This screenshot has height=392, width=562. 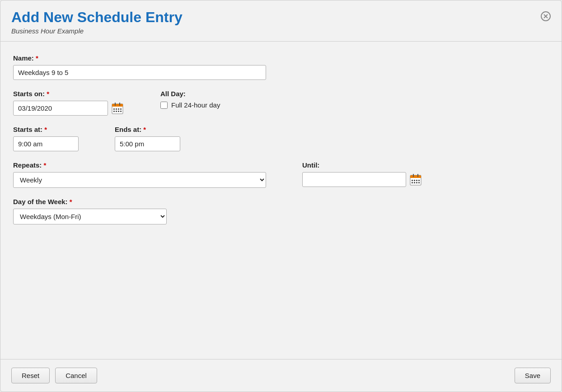 What do you see at coordinates (546, 16) in the screenshot?
I see `close-icon` at bounding box center [546, 16].